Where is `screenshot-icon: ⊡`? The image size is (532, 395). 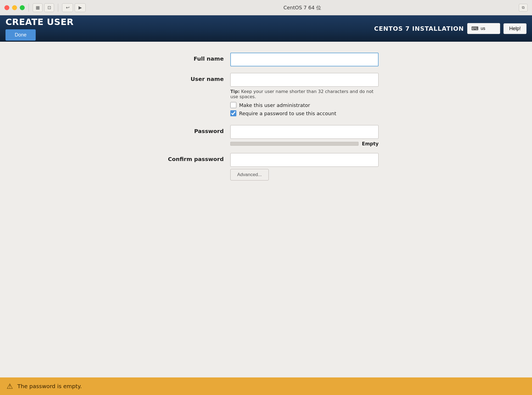
screenshot-icon: ⊡ is located at coordinates (49, 8).